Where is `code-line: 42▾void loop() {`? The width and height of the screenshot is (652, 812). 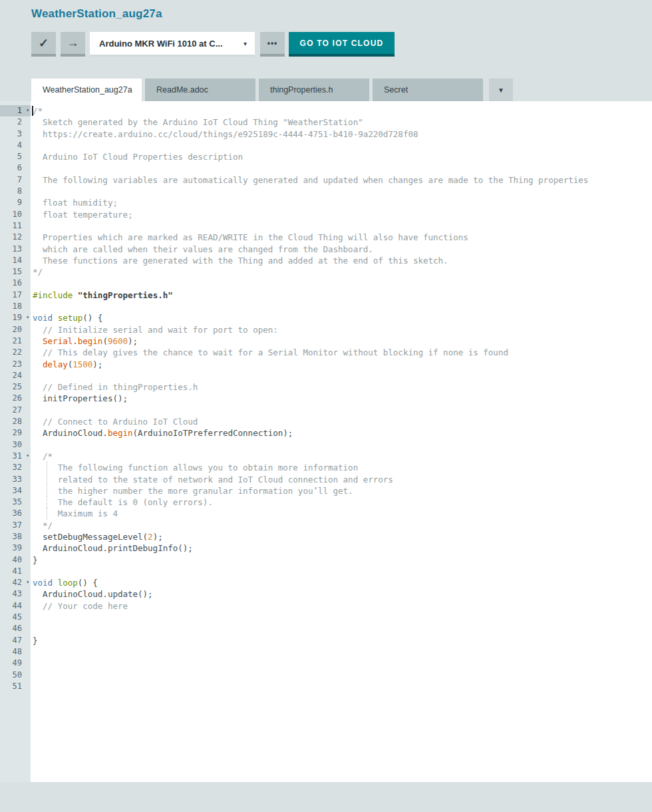 code-line: 42▾void loop() { is located at coordinates (326, 583).